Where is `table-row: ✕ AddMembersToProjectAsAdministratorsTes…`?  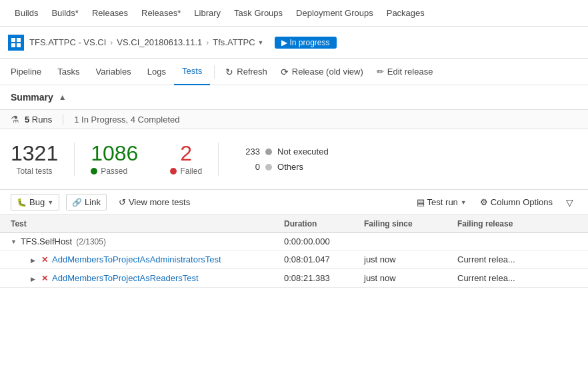
table-row: ✕ AddMembersToProjectAsAdministratorsTes… is located at coordinates (294, 260).